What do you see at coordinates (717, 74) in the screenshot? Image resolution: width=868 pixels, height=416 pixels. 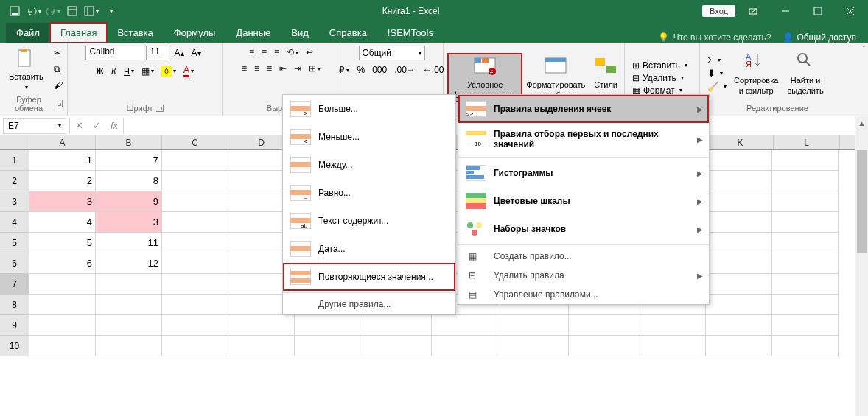 I see `fill-button: ⬇▾` at bounding box center [717, 74].